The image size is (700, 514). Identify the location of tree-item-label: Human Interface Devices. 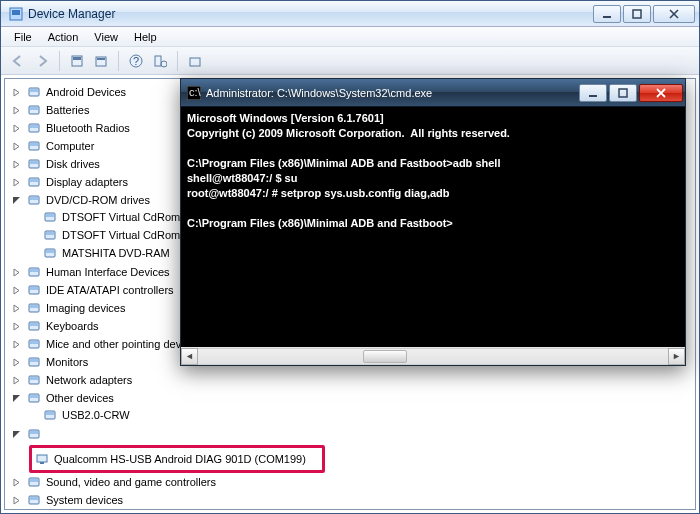
(108, 272).